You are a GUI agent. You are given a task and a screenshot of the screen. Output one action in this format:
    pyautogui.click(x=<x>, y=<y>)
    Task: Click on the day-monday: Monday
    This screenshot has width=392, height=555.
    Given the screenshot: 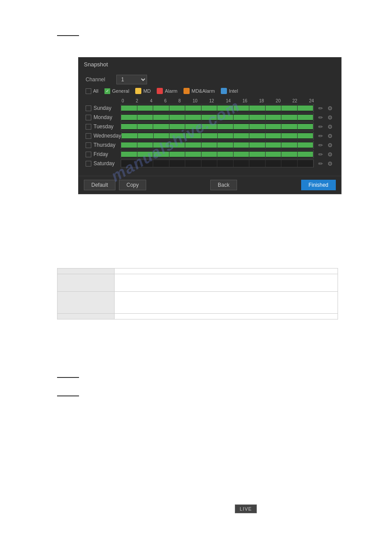 What is the action you would take?
    pyautogui.click(x=103, y=117)
    